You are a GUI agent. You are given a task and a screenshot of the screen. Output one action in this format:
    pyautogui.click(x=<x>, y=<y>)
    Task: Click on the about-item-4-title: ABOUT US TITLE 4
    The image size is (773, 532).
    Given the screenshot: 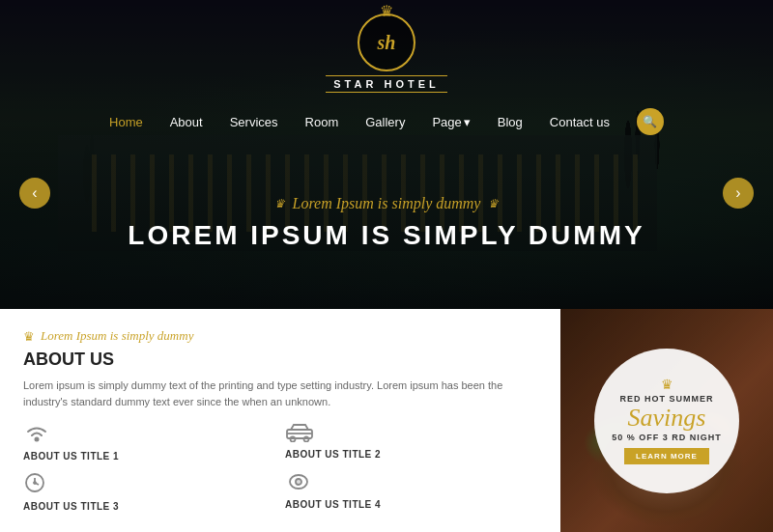 What is the action you would take?
    pyautogui.click(x=332, y=504)
    